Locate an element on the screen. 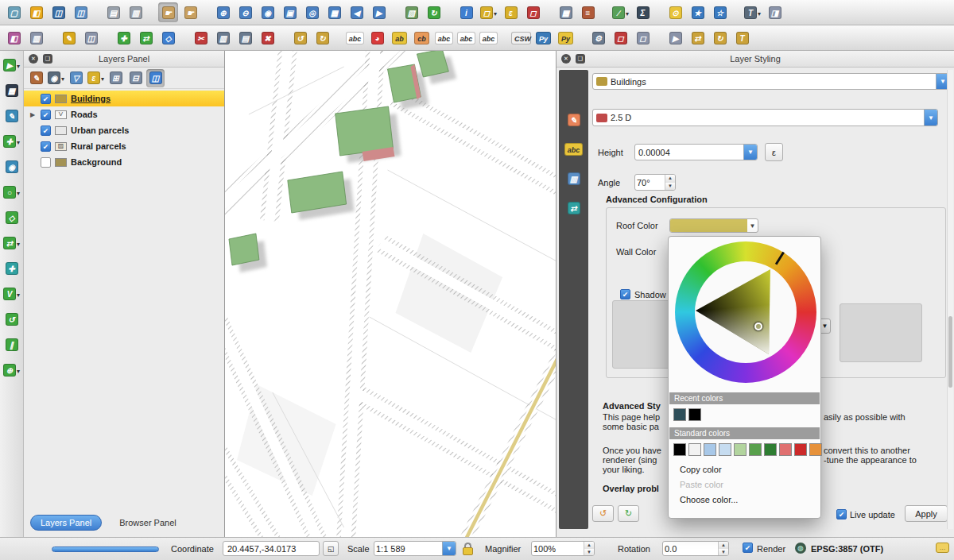 The image size is (954, 560). angle-spinner: 70° ▲▼ is located at coordinates (655, 183).